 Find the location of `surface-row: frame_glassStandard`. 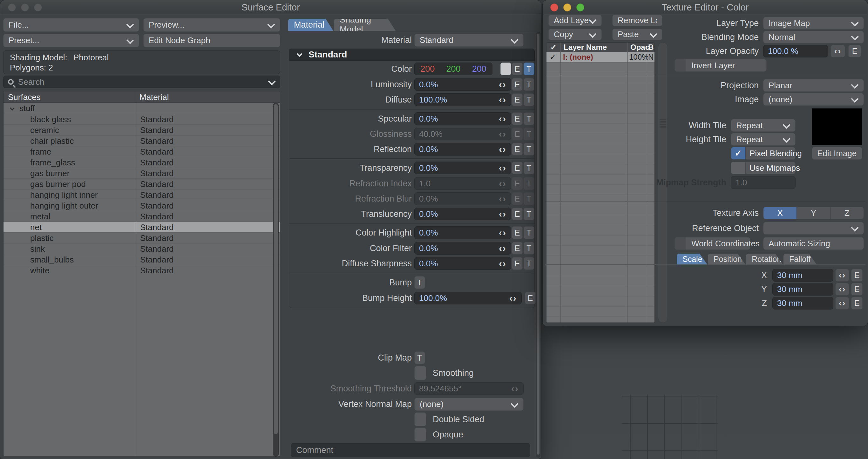

surface-row: frame_glassStandard is located at coordinates (142, 162).